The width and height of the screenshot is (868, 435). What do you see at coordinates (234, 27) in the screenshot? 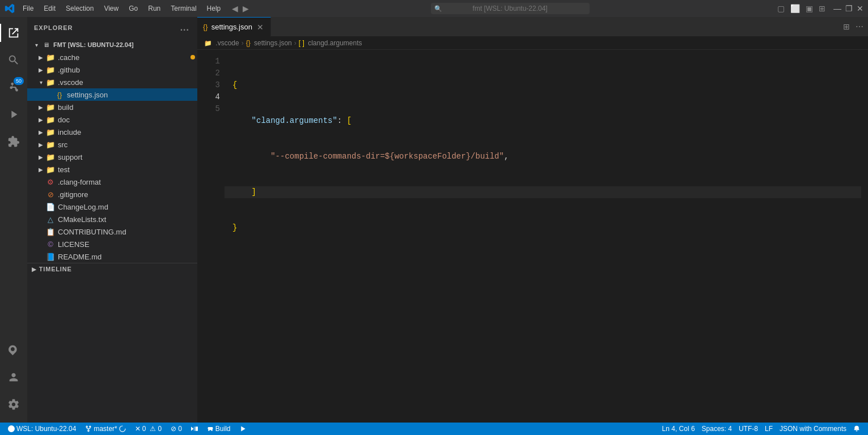
I see `tab-settings-json: {} settings.json ✕` at bounding box center [234, 27].